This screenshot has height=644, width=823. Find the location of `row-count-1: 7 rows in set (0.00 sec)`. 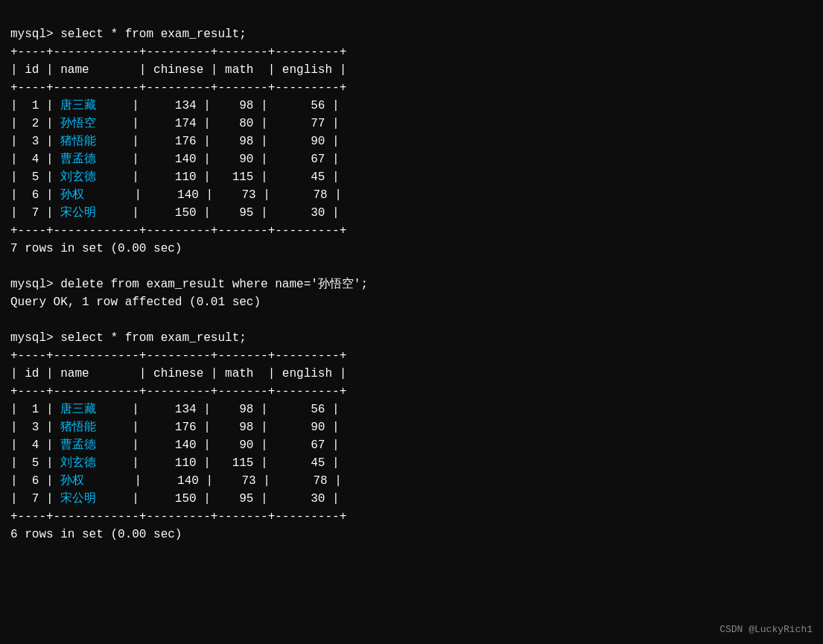

row-count-1: 7 rows in set (0.00 sec) is located at coordinates (96, 249).